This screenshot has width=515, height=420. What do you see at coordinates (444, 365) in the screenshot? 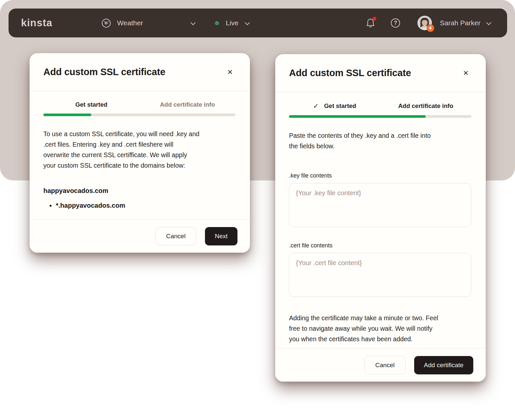
I see `add-certificate-button: Add certificate` at bounding box center [444, 365].